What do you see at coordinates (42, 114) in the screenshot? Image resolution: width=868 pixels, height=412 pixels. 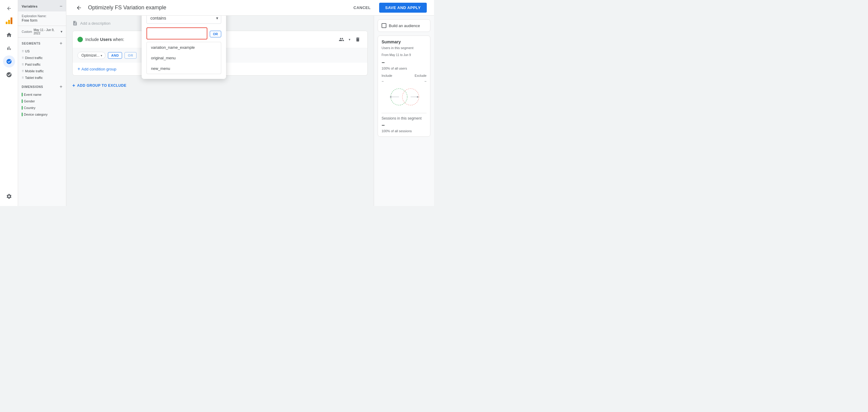 I see `dimension-device-category: Device category` at bounding box center [42, 114].